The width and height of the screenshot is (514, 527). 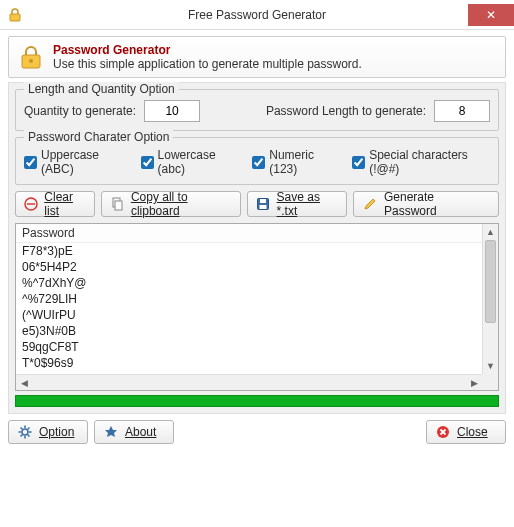 What do you see at coordinates (462, 111) in the screenshot?
I see `length-input` at bounding box center [462, 111].